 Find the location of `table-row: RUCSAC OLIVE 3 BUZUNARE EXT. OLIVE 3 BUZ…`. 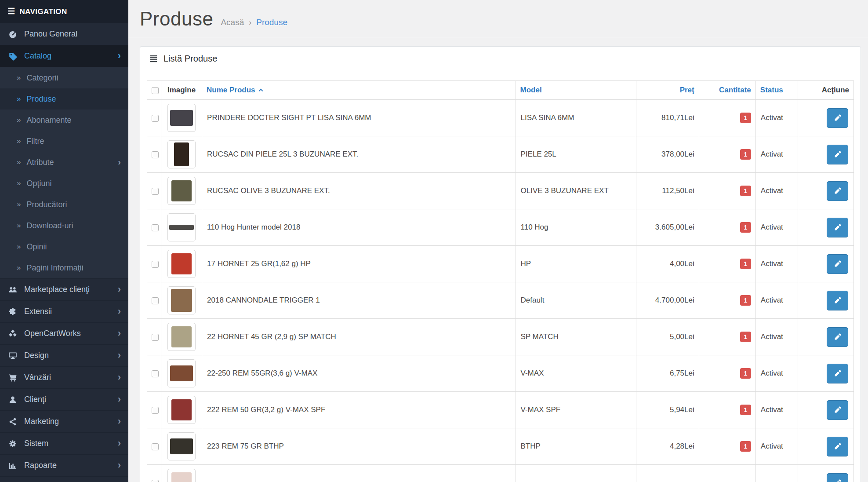

table-row: RUCSAC OLIVE 3 BUZUNARE EXT. OLIVE 3 BUZ… is located at coordinates (501, 191).